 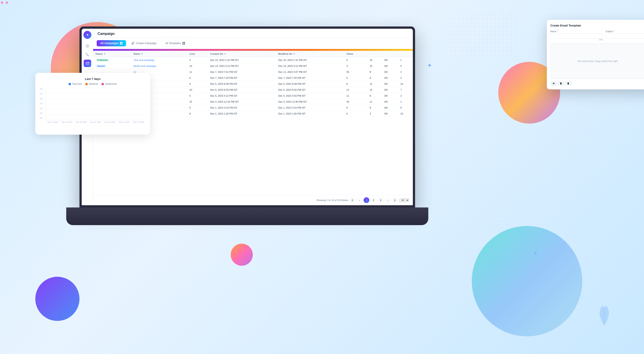 What do you see at coordinates (82, 122) in the screenshot?
I see `x-label-3: Dec 23, 2023` at bounding box center [82, 122].